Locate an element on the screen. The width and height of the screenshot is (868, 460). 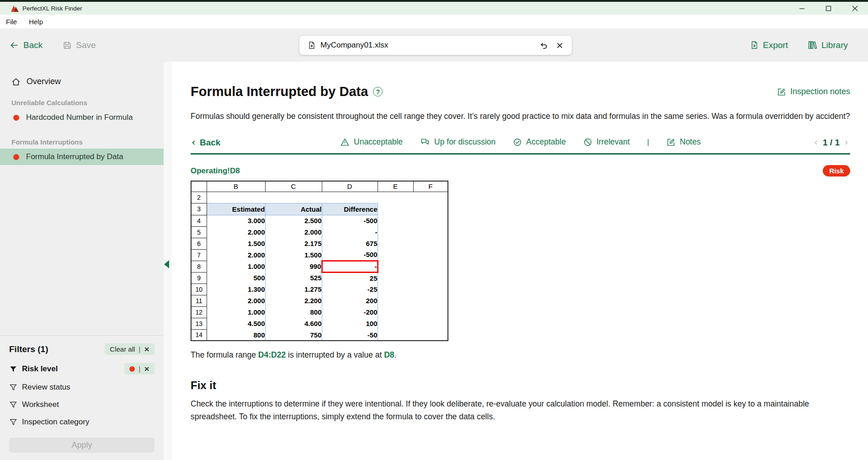
clear-all-pill: Clear all | ✕ is located at coordinates (130, 349).